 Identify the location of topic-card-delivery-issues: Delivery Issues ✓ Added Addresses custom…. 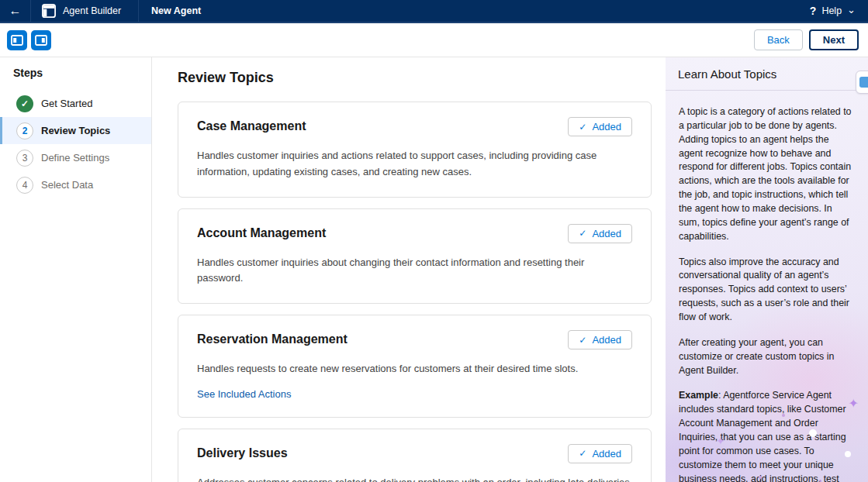
(414, 456).